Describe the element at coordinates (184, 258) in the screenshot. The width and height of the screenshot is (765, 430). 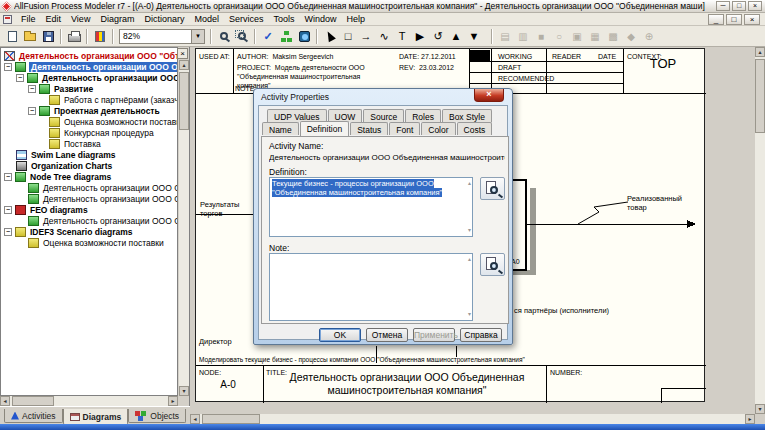
I see `scrollbar-track` at that location.